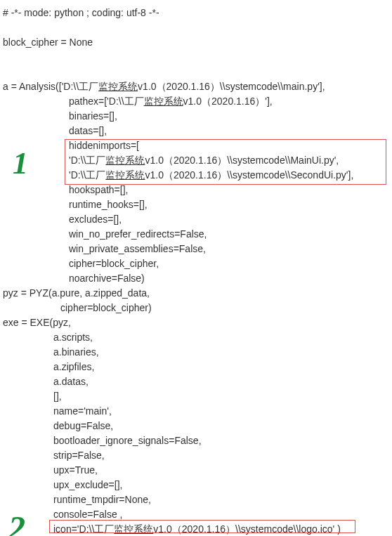  I want to click on exe-name-line: name='main',, so click(196, 412).